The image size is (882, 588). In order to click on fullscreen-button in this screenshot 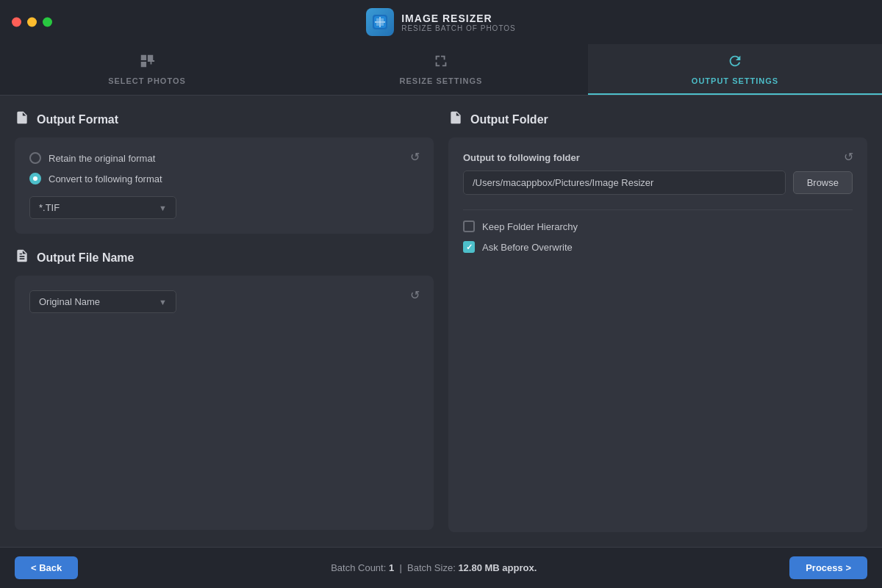, I will do `click(47, 22)`.